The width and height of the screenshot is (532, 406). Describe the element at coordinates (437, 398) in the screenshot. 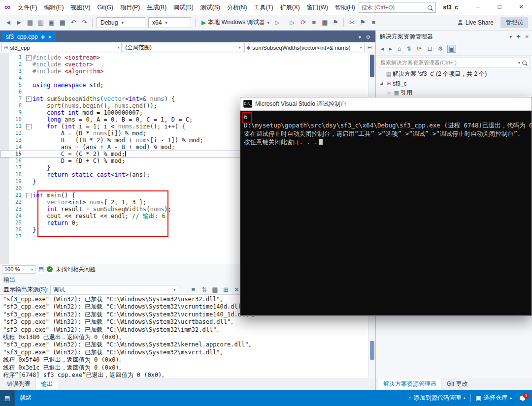

I see `add-to-source-control-button: ↑ 添加到源代码管理 ▴` at that location.